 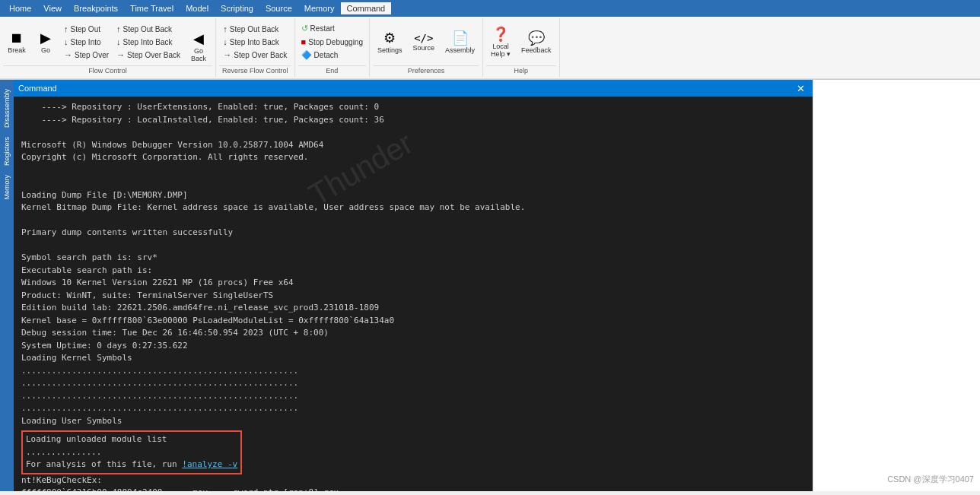 I want to click on tab-time-travel: Time Travel, so click(x=152, y=8).